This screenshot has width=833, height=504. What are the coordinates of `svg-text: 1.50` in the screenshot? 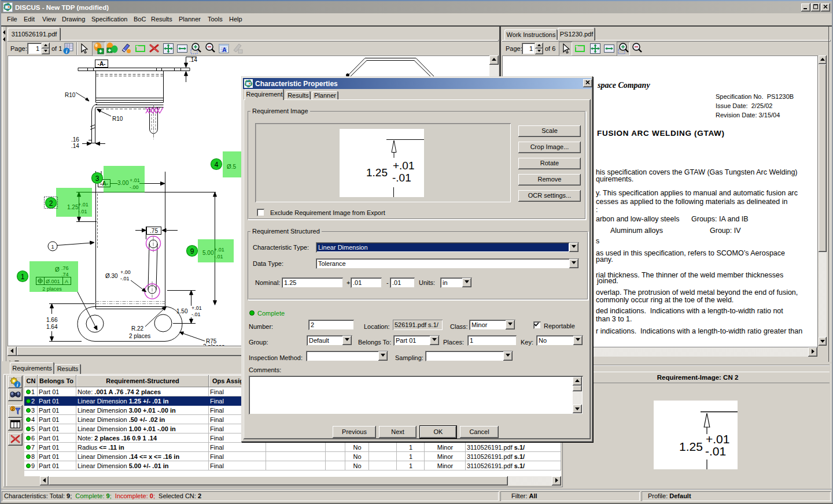 It's located at (182, 311).